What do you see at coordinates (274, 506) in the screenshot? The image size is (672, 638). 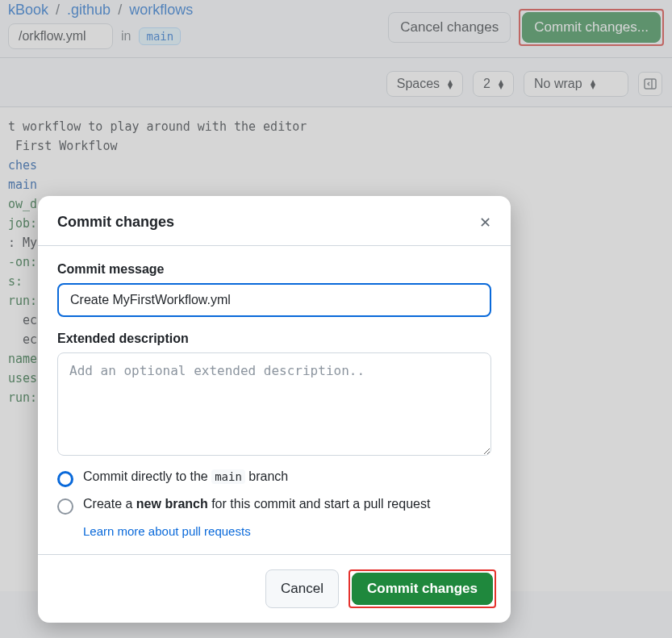 I see `radio-new-branch: Create a new branch for this commit and …` at bounding box center [274, 506].